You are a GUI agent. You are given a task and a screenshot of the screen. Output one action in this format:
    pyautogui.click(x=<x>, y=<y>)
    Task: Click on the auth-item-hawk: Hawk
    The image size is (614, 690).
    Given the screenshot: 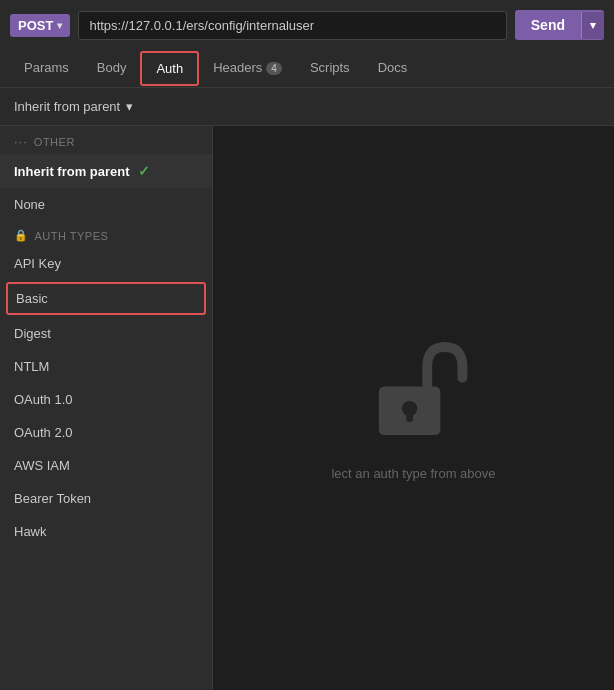 What is the action you would take?
    pyautogui.click(x=106, y=532)
    